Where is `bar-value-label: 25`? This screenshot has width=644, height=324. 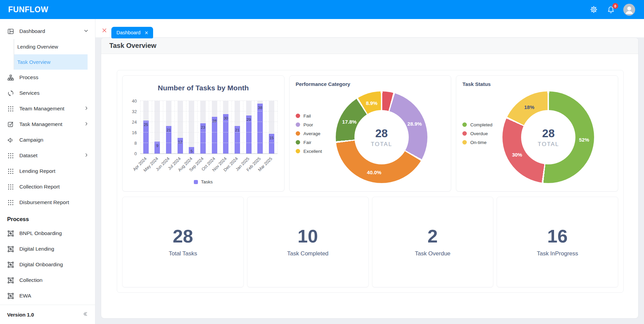
bar-value-label: 25 is located at coordinates (146, 125).